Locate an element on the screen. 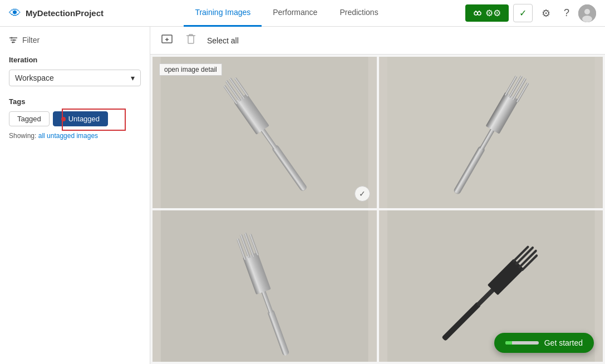 The image size is (605, 364). train-button: ⚙⚙ is located at coordinates (487, 13).